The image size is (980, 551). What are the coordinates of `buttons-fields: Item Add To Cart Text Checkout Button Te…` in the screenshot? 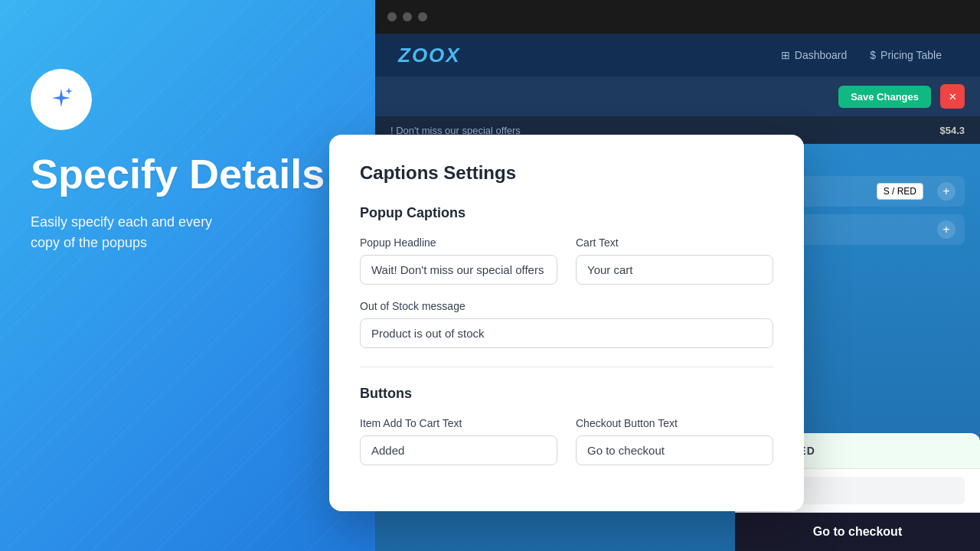 It's located at (567, 441).